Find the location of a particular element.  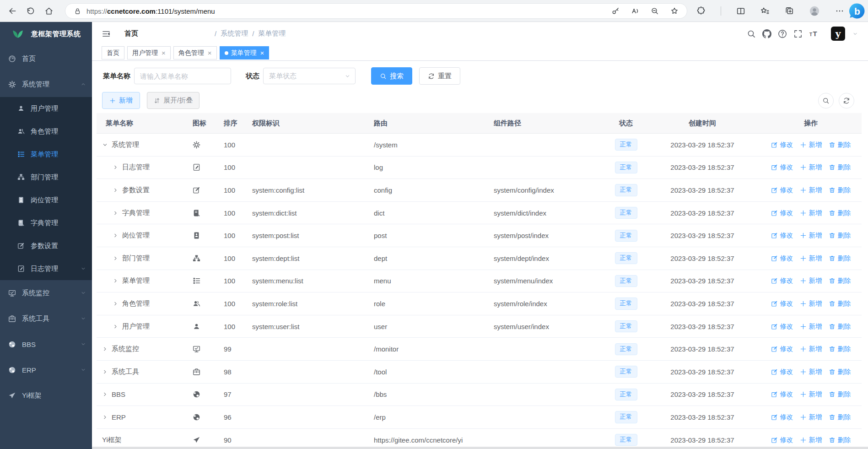

search-button: 搜索 is located at coordinates (392, 76).